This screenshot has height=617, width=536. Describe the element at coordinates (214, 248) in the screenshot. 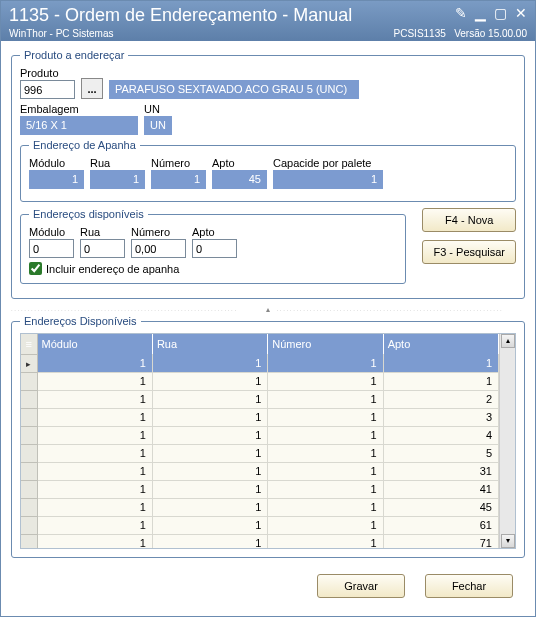

I see `filtro-apto-input` at that location.